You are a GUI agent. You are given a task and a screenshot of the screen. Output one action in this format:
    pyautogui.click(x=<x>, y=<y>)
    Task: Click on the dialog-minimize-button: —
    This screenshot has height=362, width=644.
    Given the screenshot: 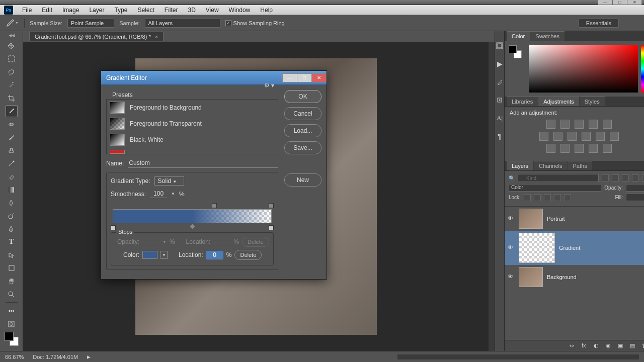 What is the action you would take?
    pyautogui.click(x=290, y=78)
    